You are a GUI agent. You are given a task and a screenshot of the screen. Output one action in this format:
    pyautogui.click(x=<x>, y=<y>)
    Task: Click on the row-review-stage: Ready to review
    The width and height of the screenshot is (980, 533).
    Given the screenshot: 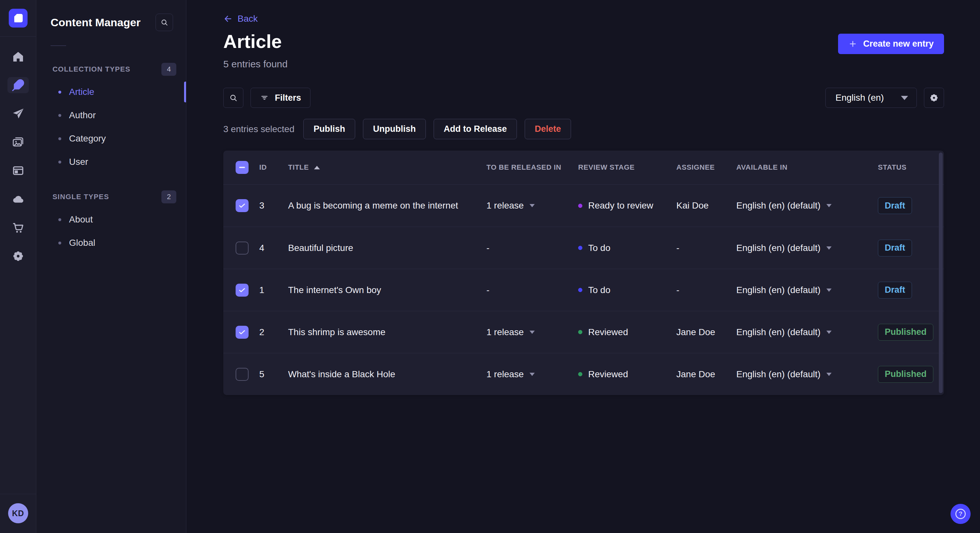 What is the action you would take?
    pyautogui.click(x=627, y=205)
    